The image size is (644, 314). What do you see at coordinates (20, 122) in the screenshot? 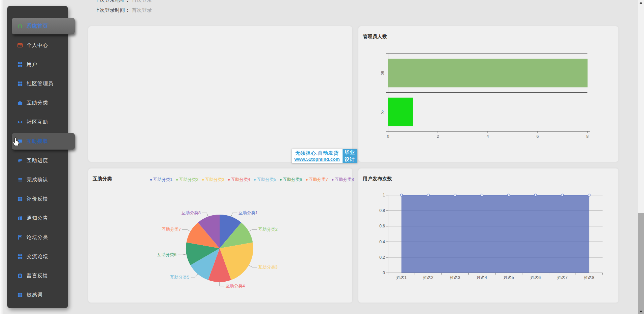
I see `bowtie-icon` at bounding box center [20, 122].